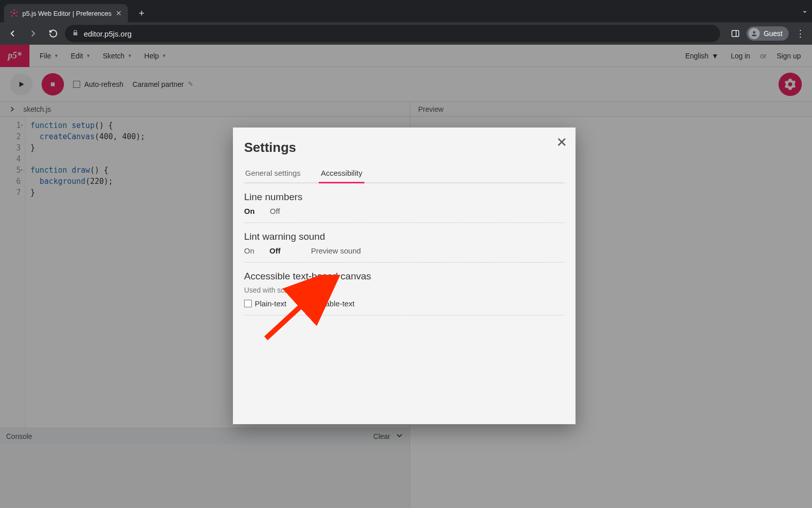 Image resolution: width=812 pixels, height=508 pixels. I want to click on sketch-name-label: Caramel partner, so click(158, 84).